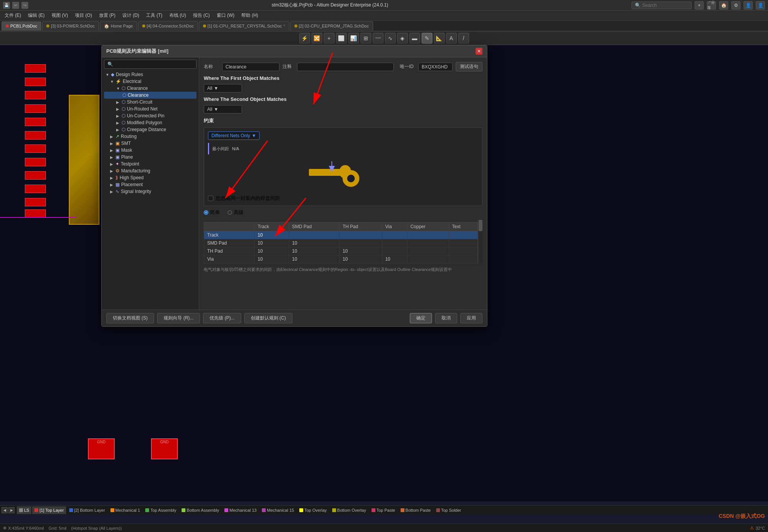 This screenshot has height=532, width=768. Describe the element at coordinates (200, 510) in the screenshot. I see `layer-bottom-assembly: Bottom Assembly` at that location.